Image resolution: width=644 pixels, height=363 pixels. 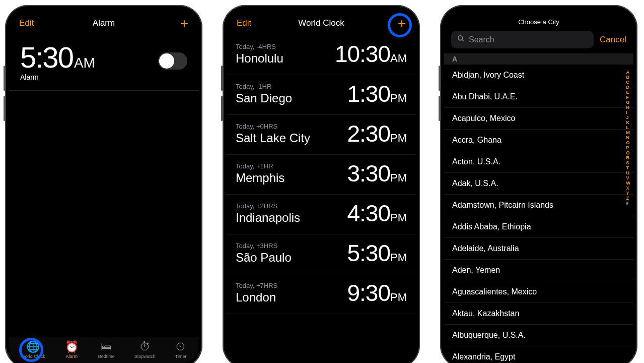 I want to click on city-option: Albuquerque, U.S.A., so click(x=539, y=336).